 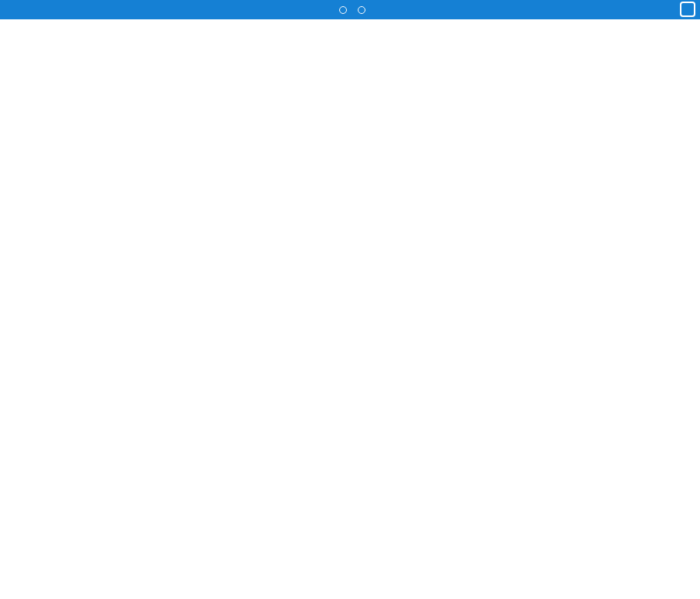 What do you see at coordinates (688, 9) in the screenshot?
I see `close-button` at bounding box center [688, 9].